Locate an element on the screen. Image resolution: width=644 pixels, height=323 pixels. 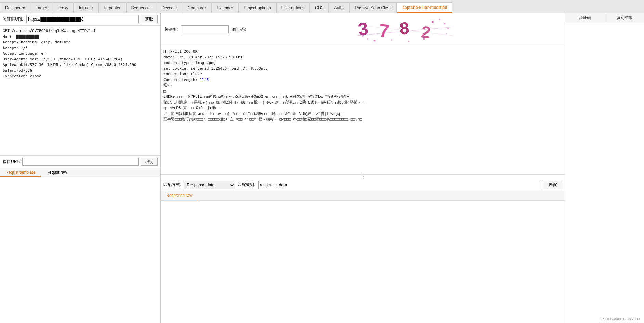
url-input is located at coordinates (82, 19).